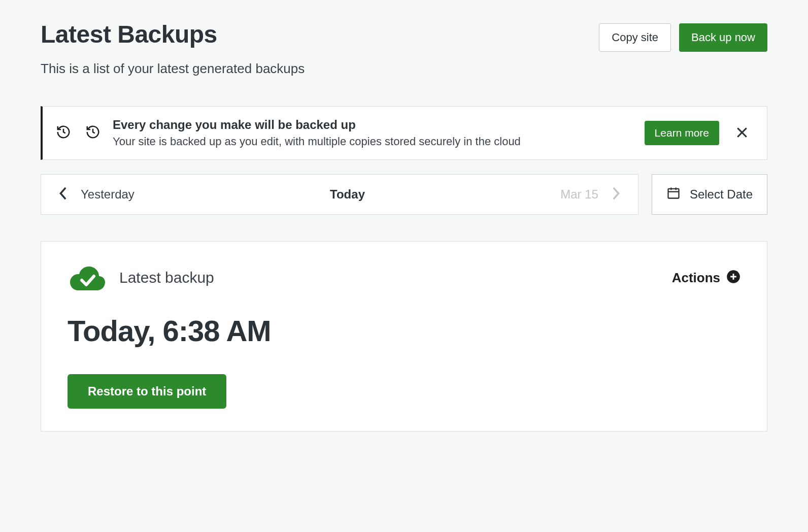 The width and height of the screenshot is (808, 532). I want to click on date-next-button: Mar 15, so click(591, 194).